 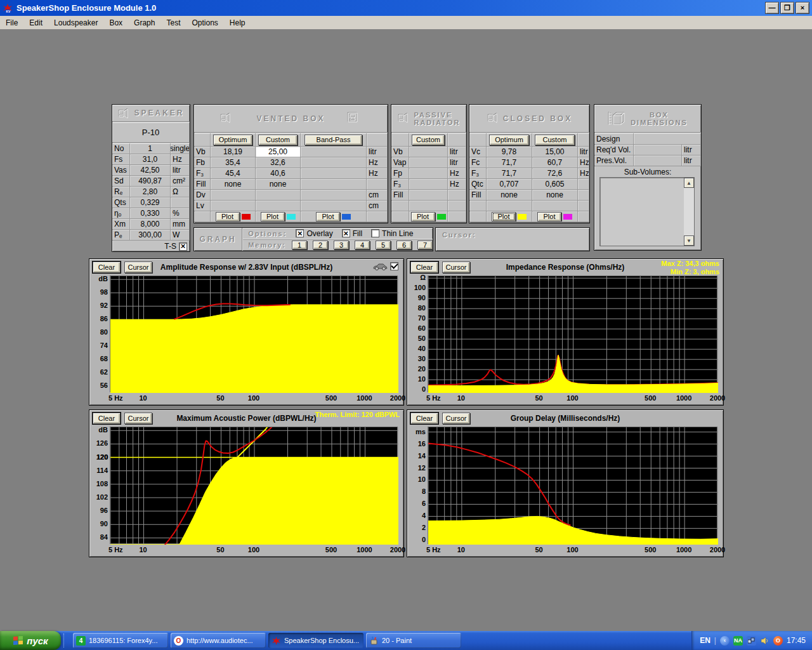 I want to click on param-label: Vas, so click(x=121, y=170).